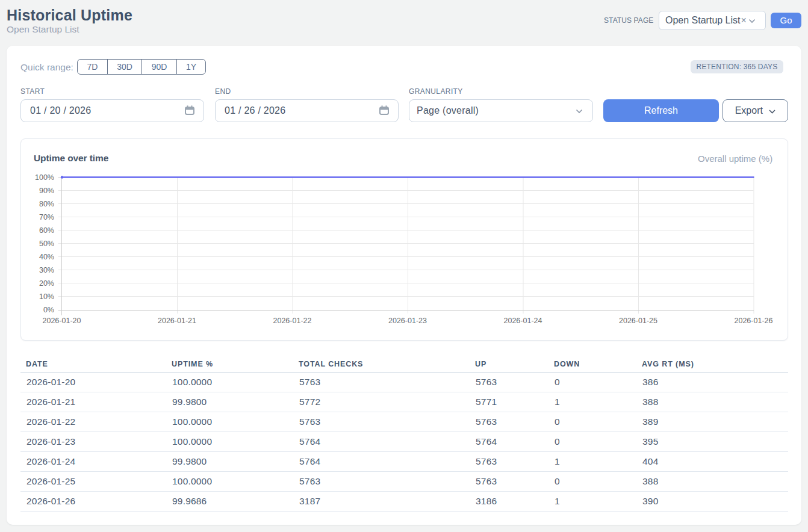  I want to click on svg-text: 50%, so click(47, 244).